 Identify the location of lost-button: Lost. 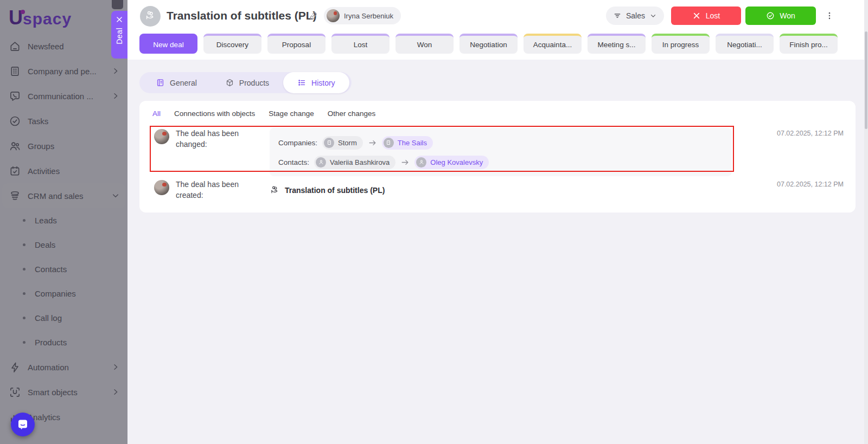
(706, 16).